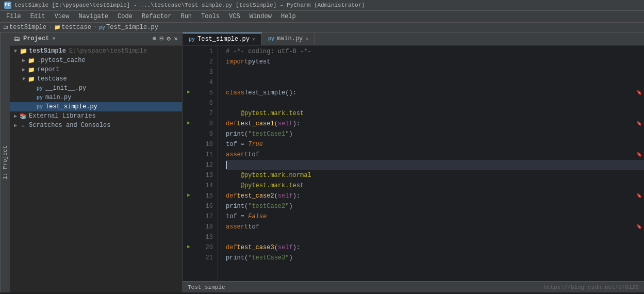 Image resolution: width=644 pixels, height=294 pixels. Describe the element at coordinates (54, 39) in the screenshot. I see `sidebar-dropdown-arrow: ▼` at that location.